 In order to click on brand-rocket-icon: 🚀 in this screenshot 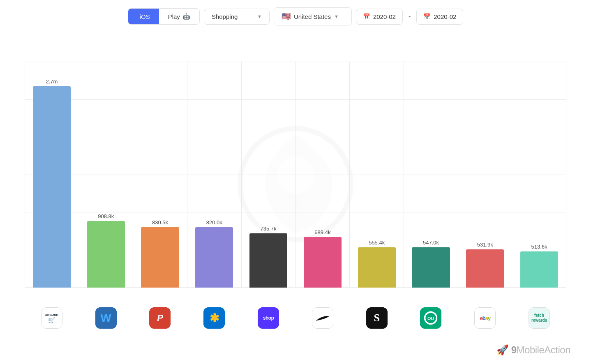, I will do `click(503, 350)`.